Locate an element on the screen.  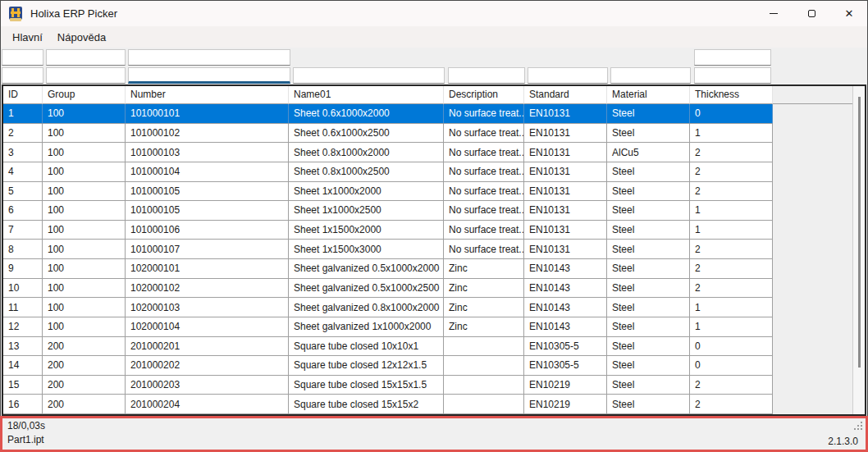
cell-id: 5 is located at coordinates (23, 192).